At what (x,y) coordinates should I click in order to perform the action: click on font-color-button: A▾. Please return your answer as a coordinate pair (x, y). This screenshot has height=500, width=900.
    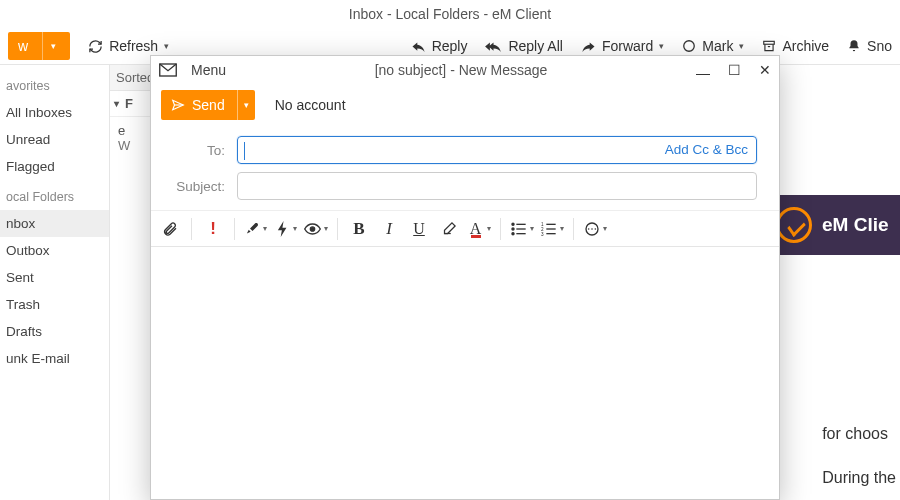
    Looking at the image, I should click on (479, 229).